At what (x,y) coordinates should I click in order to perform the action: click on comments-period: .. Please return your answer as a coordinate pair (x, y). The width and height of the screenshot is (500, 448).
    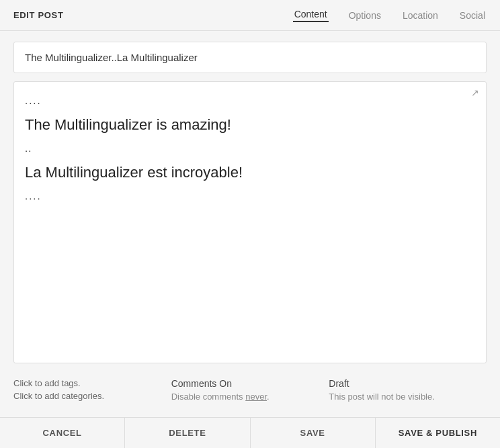
    Looking at the image, I should click on (268, 396).